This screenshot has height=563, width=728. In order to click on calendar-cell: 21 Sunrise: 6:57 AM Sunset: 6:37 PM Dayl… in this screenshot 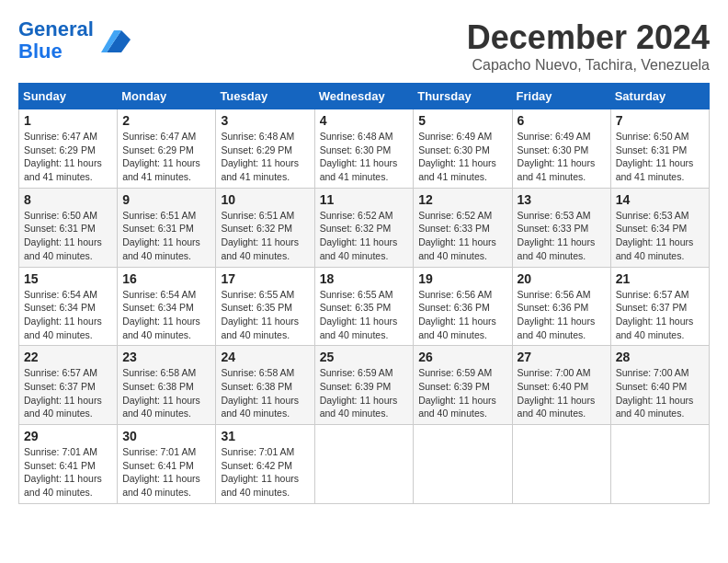, I will do `click(660, 306)`.